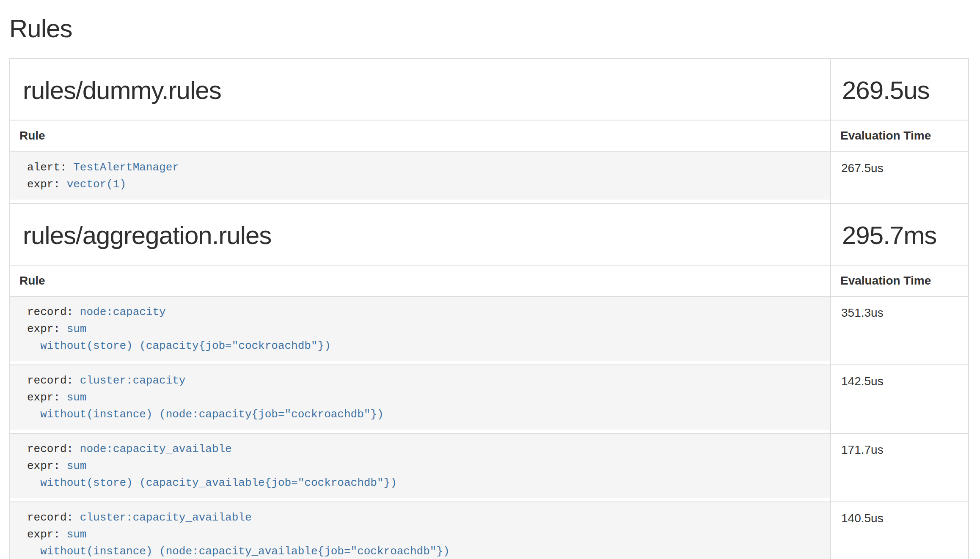 This screenshot has width=980, height=559. Describe the element at coordinates (422, 236) in the screenshot. I see `rule-group-name: rules/aggregation.rules` at that location.